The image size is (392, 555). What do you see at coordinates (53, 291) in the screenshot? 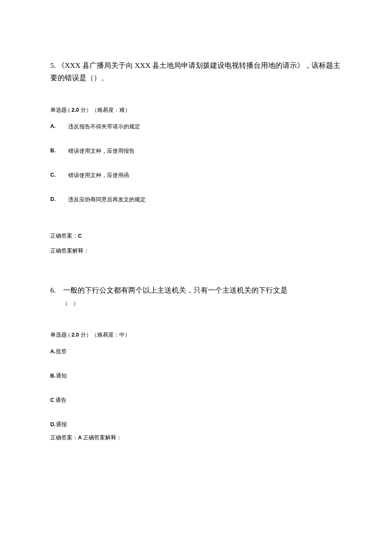
I see `question-6-number: 6.` at bounding box center [53, 291].